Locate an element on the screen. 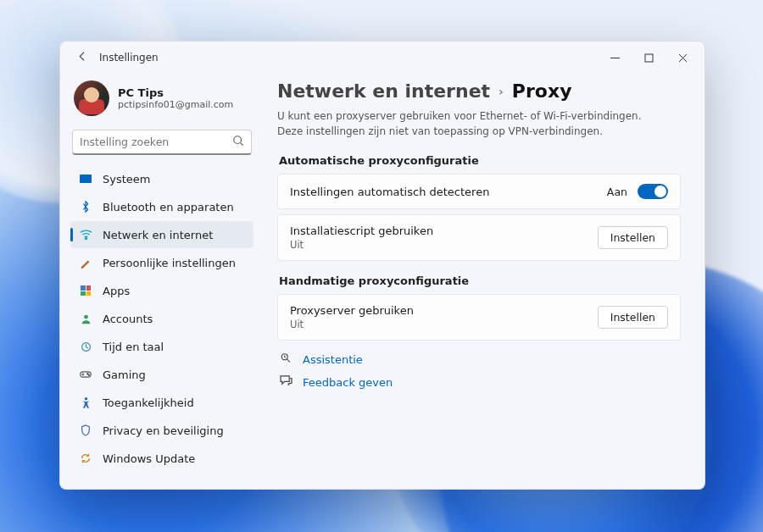 The image size is (763, 532). card-title: Proxyserver gebruiken is located at coordinates (439, 310).